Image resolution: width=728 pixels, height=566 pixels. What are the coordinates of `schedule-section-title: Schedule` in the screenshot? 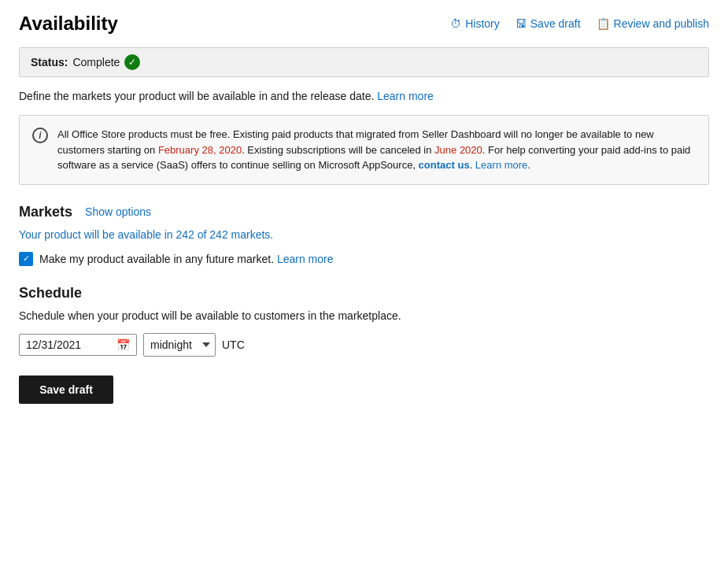 It's located at (364, 293).